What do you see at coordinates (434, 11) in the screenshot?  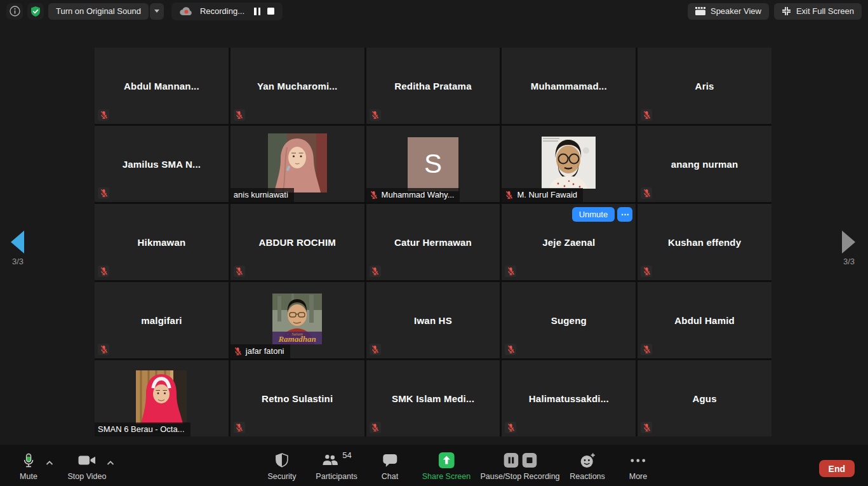 I see `meeting-topbar: Turn on Original Sound Recording... Spea…` at bounding box center [434, 11].